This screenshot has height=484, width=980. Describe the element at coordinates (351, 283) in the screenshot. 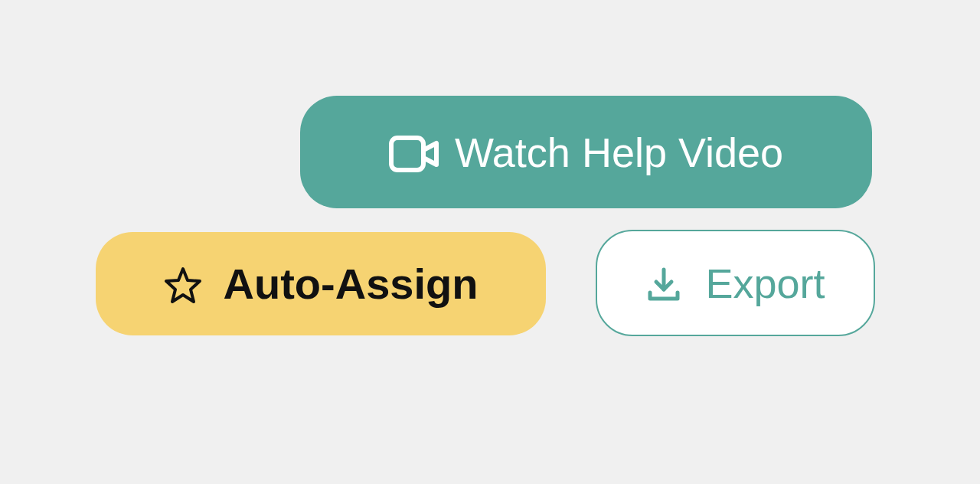

I see `auto-assign-label: Auto-Assign` at that location.